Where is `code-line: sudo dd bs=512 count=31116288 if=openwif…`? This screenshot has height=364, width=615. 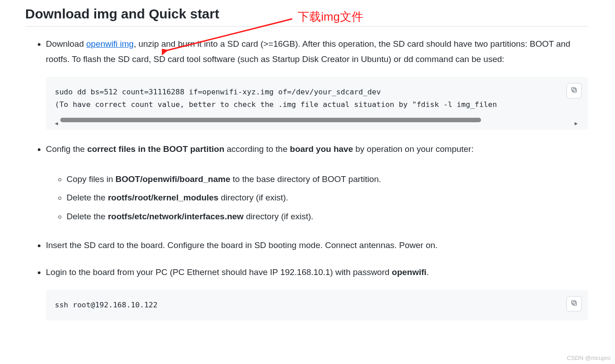
code-line: sudo dd bs=512 count=31116288 if=openwif… is located at coordinates (218, 92).